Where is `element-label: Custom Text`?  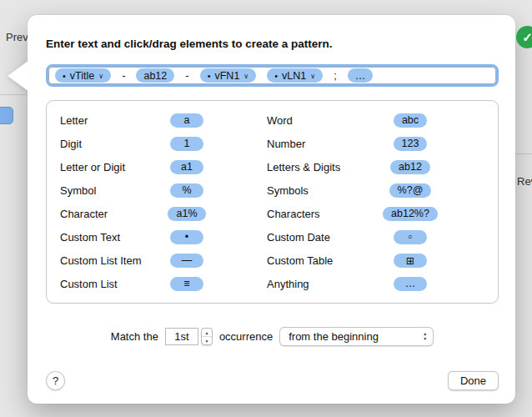
element-label: Custom Text is located at coordinates (112, 237).